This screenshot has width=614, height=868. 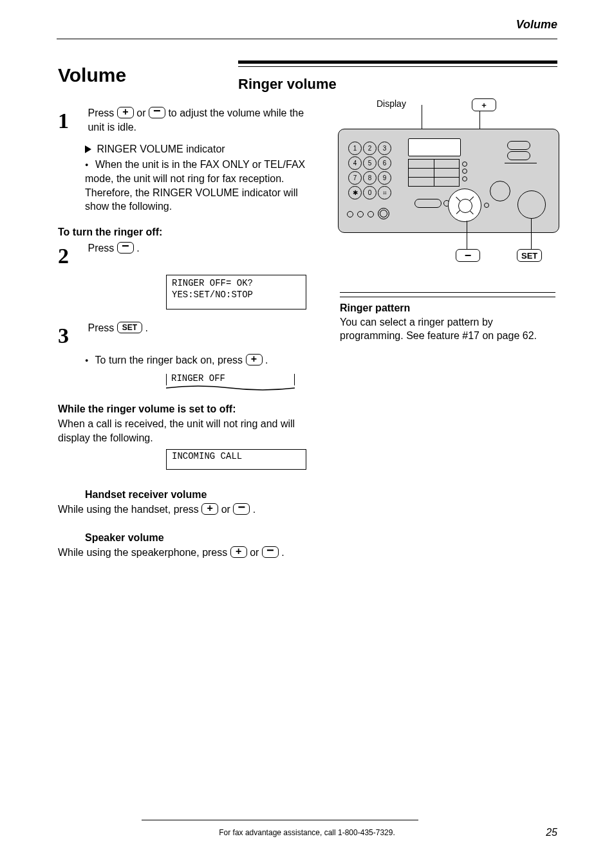 I want to click on subtitle-rule-thin, so click(x=398, y=67).